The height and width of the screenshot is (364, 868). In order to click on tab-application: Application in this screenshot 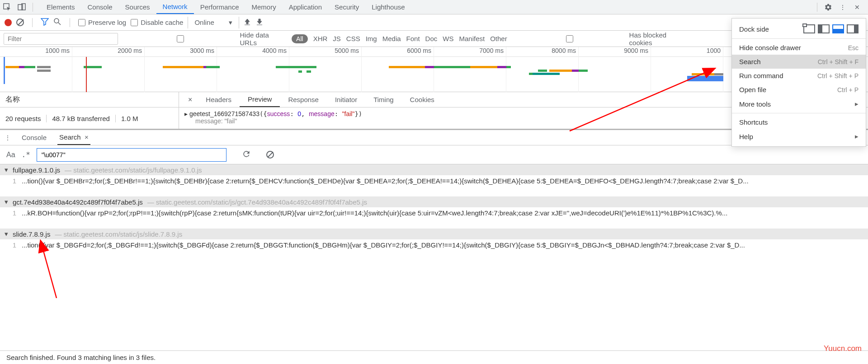, I will do `click(306, 7)`.